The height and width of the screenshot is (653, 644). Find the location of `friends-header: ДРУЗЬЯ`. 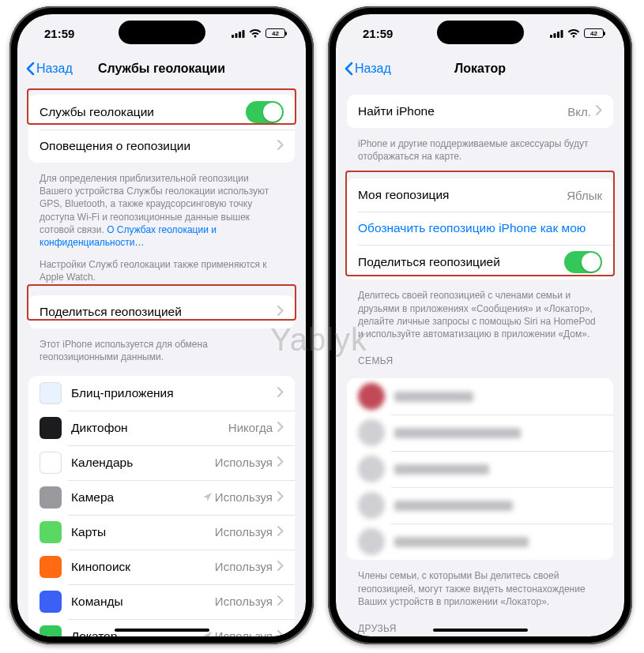

friends-header: ДРУЗЬЯ is located at coordinates (480, 625).